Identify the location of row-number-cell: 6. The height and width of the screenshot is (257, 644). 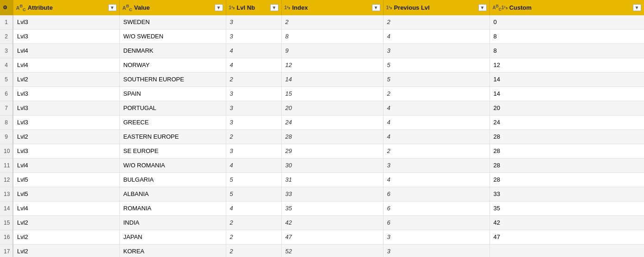
(6, 94).